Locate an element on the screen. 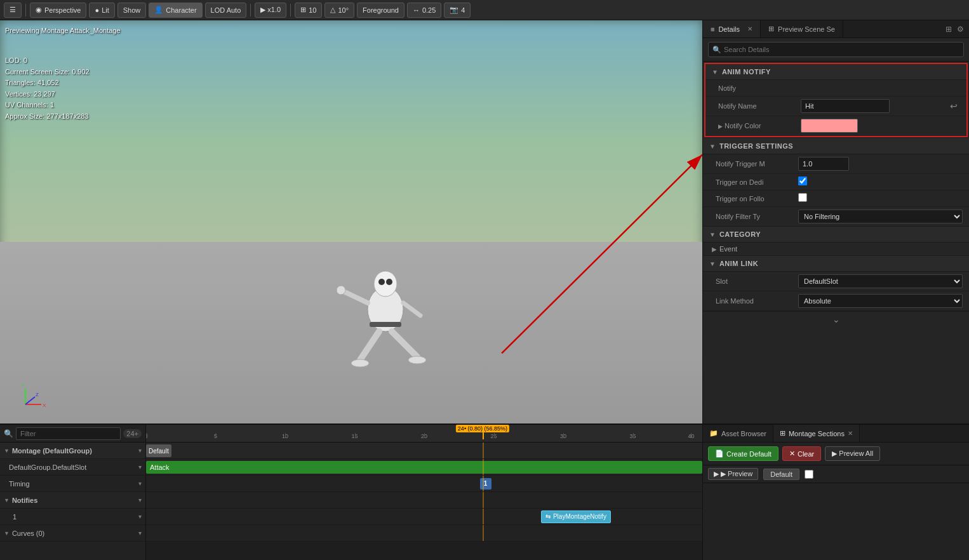 The image size is (969, 560). track-default-slot: DefaultGroup.DefaultSlot ▾ is located at coordinates (72, 467).